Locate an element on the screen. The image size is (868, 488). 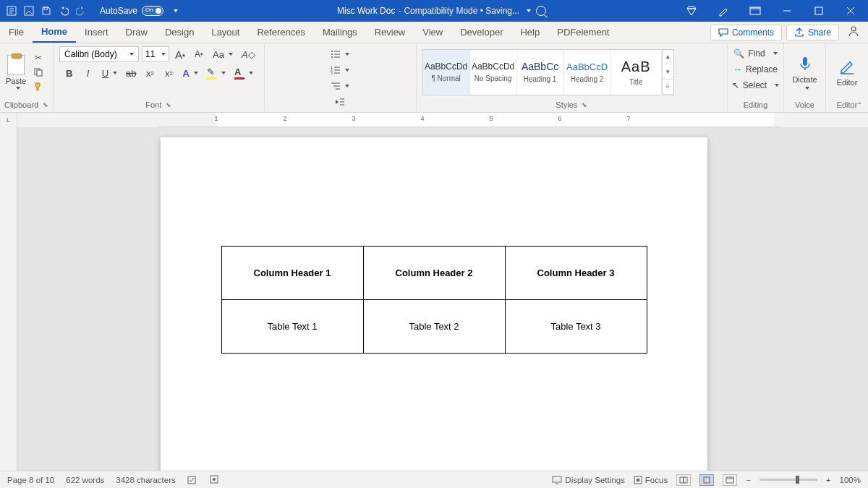
tab-draw: Draw is located at coordinates (137, 32).